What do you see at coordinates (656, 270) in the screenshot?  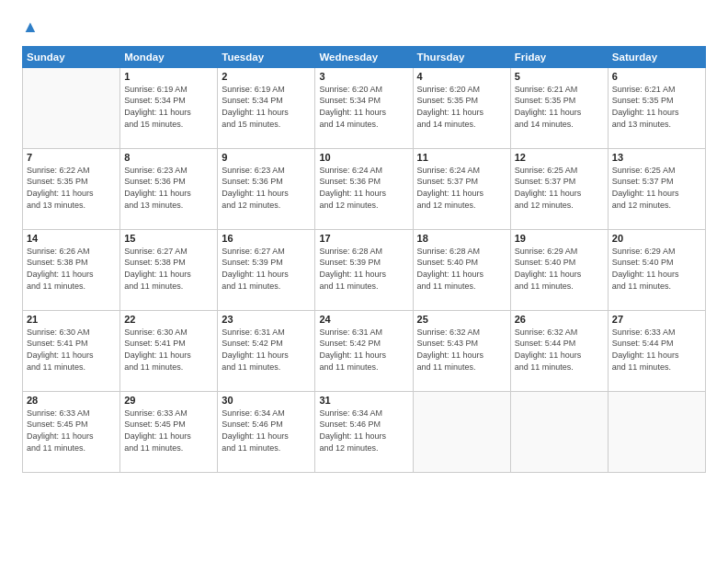 I see `calendar-cell: 20Sunrise: 6:29 AMSunset: 5:40 PMDayligh…` at bounding box center [656, 270].